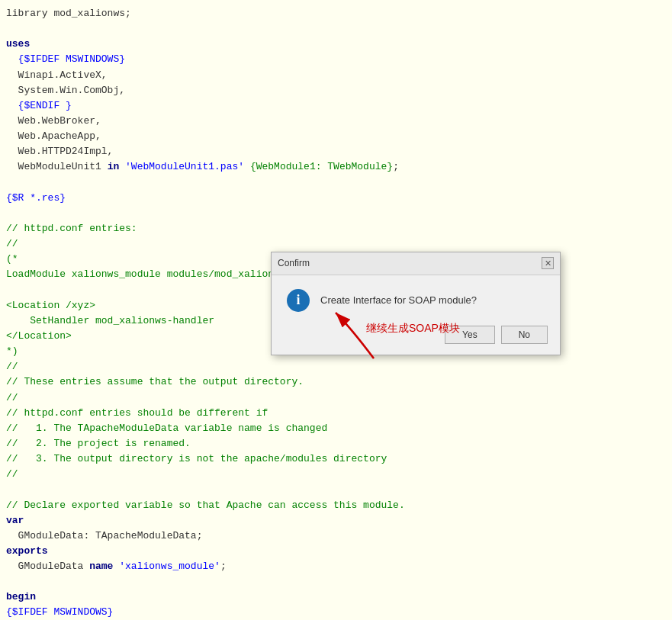 This screenshot has width=672, height=620. I want to click on code-token: Web.HTTPD24Impl,, so click(59, 152).